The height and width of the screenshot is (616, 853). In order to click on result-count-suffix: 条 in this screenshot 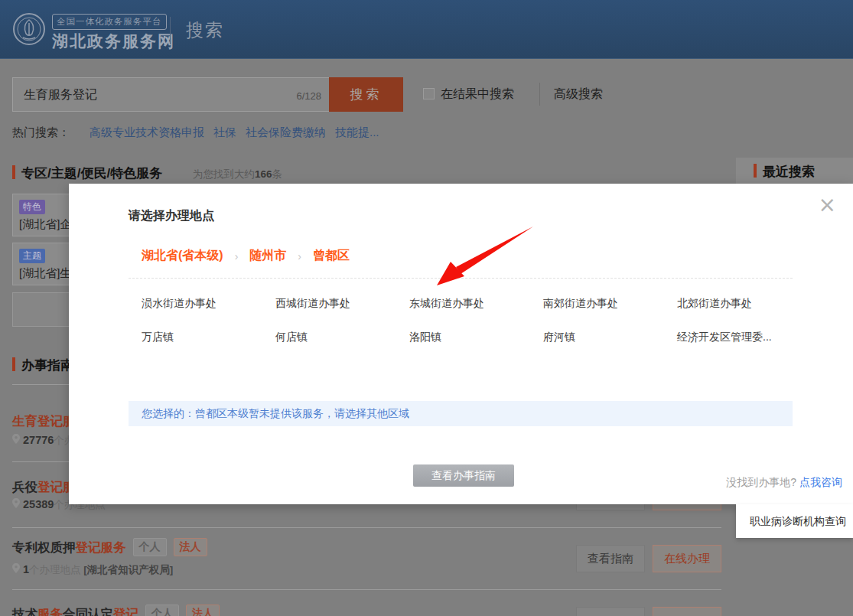, I will do `click(278, 174)`.